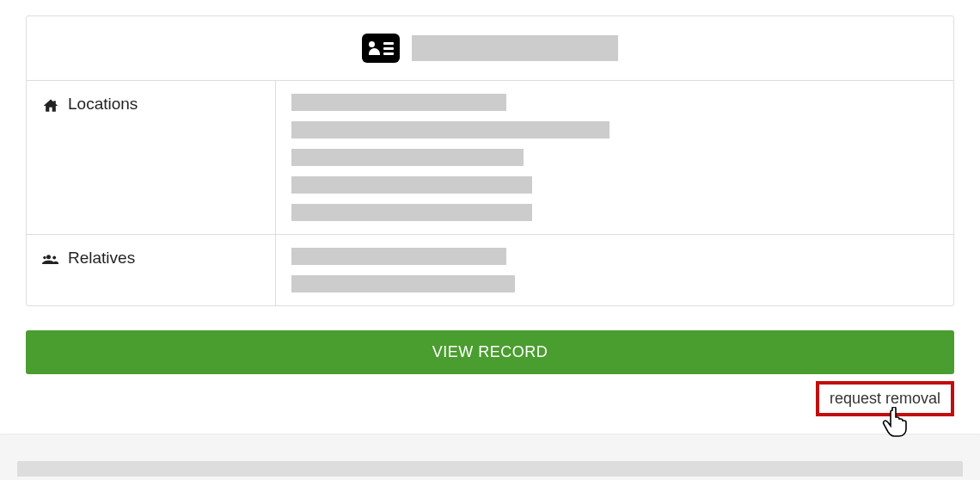 The width and height of the screenshot is (980, 480). What do you see at coordinates (490, 270) in the screenshot?
I see `relatives-row: Relatives` at bounding box center [490, 270].